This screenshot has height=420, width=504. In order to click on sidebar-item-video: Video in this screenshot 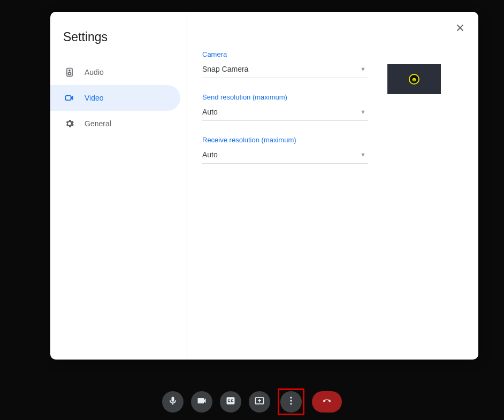, I will do `click(116, 98)`.